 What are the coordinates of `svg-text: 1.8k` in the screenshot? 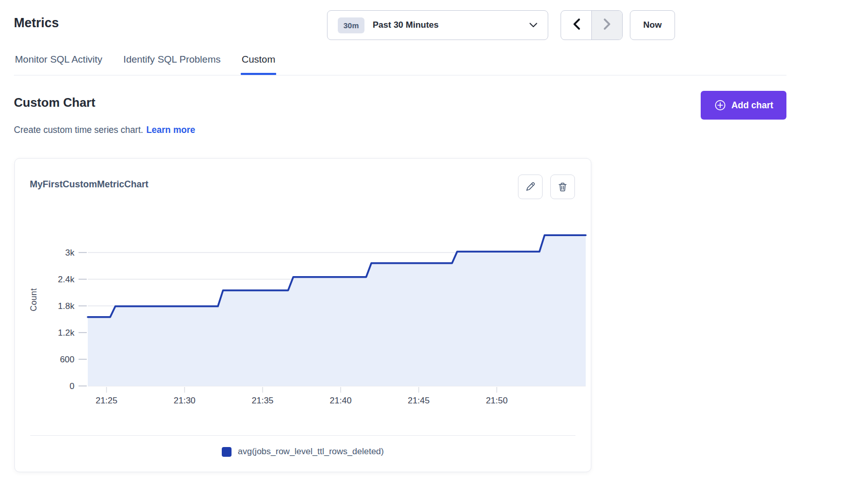 It's located at (67, 306).